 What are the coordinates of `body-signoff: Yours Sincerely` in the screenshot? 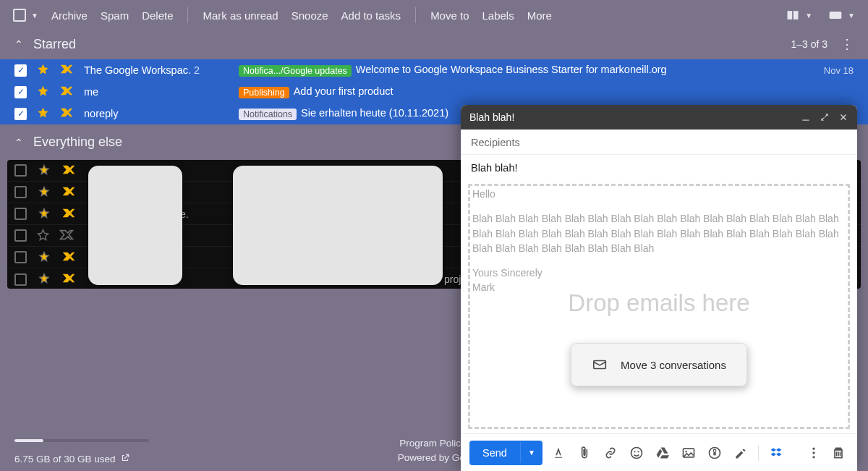 It's located at (659, 273).